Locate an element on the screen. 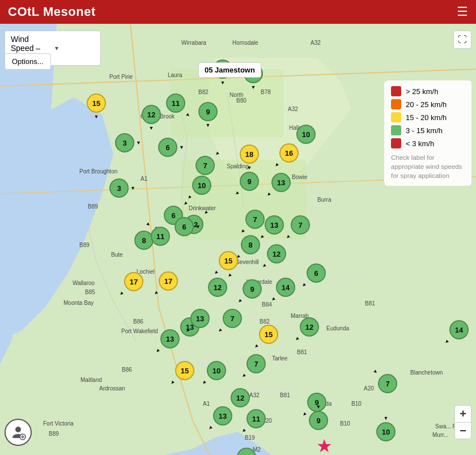  dropdown-arrow-icon: ▾ is located at coordinates (75, 48).